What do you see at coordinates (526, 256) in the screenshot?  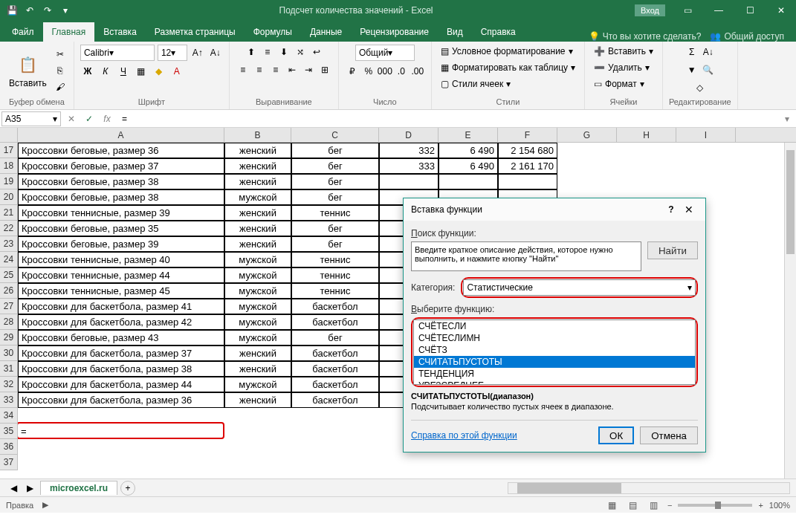 I see `search-function-input: Введите краткое описание действия, котор…` at bounding box center [526, 256].